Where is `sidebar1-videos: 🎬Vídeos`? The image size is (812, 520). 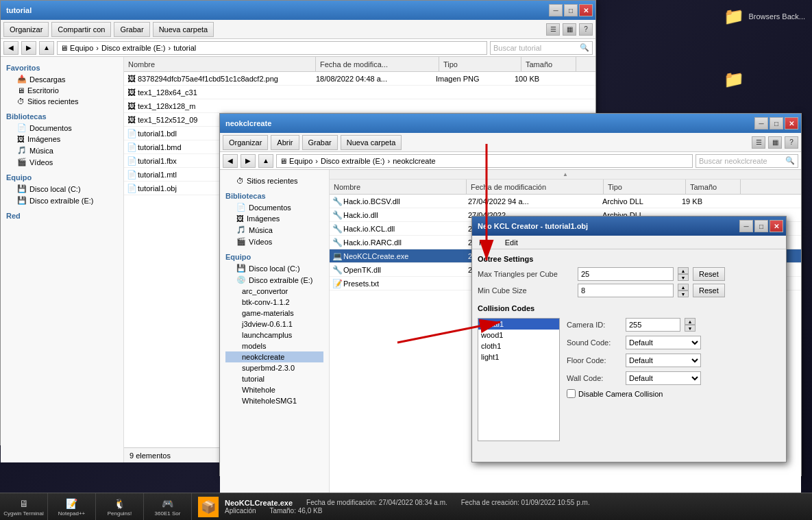 sidebar1-videos: 🎬Vídeos is located at coordinates (62, 162).